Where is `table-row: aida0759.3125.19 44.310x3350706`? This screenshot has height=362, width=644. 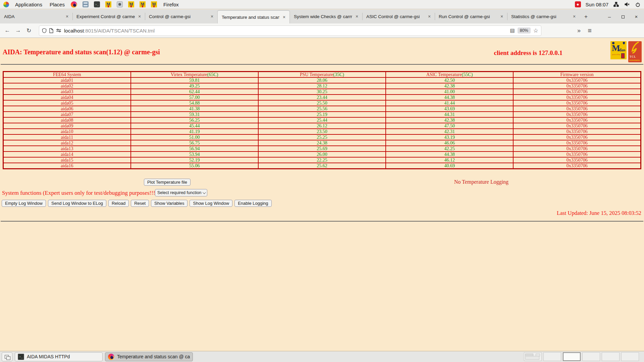 table-row: aida0759.3125.19 44.310x3350706 is located at coordinates (322, 115).